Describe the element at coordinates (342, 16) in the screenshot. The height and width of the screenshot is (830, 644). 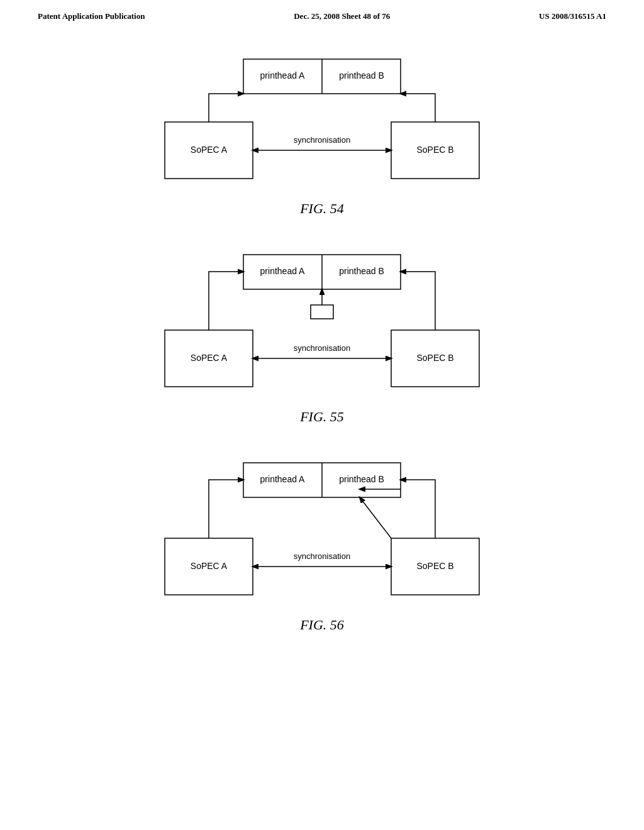
I see `header-date-sheet: Dec. 25, 2008 Sheet 48 of 76` at that location.